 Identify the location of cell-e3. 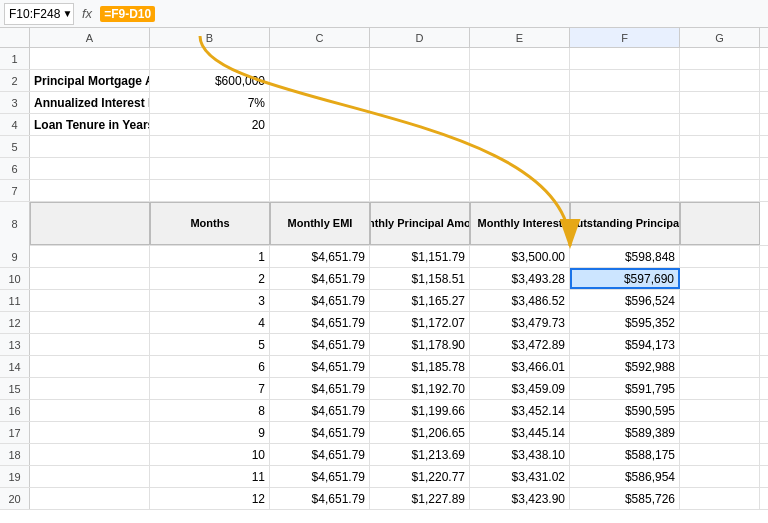
(520, 102).